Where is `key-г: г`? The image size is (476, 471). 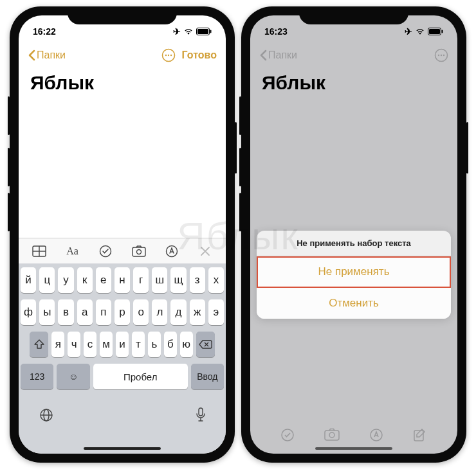
key-г: г is located at coordinates (141, 280).